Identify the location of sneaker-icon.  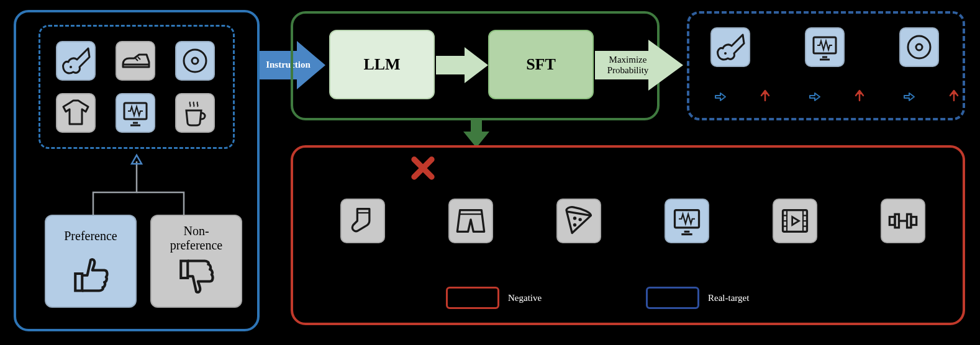
(135, 61).